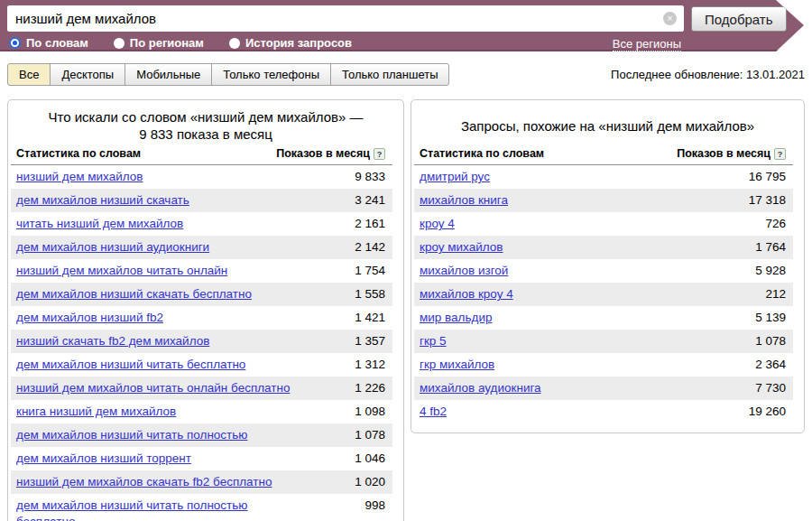 Image resolution: width=812 pixels, height=521 pixels. What do you see at coordinates (370, 200) in the screenshot?
I see `shows-count: 3 241` at bounding box center [370, 200].